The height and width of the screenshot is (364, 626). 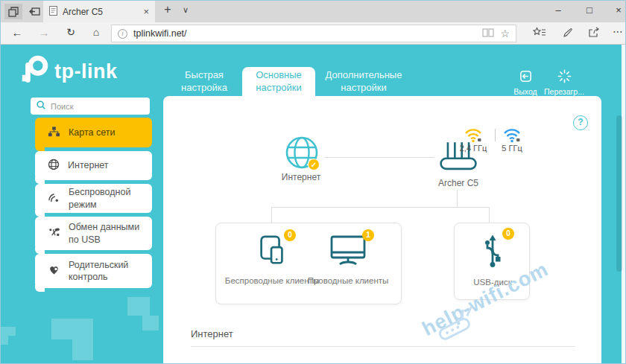 I want to click on logout-label: Выход, so click(x=525, y=92).